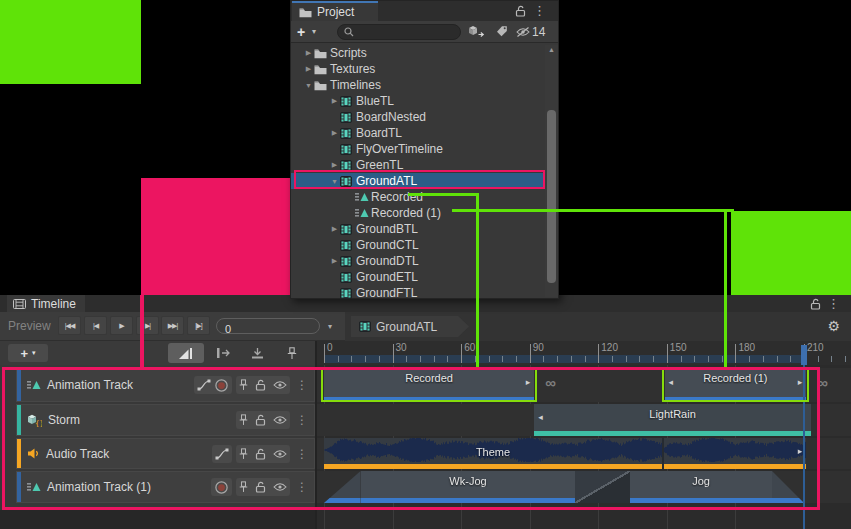 The image size is (851, 529). What do you see at coordinates (28, 353) in the screenshot?
I see `add-track-button: + ▾` at bounding box center [28, 353].